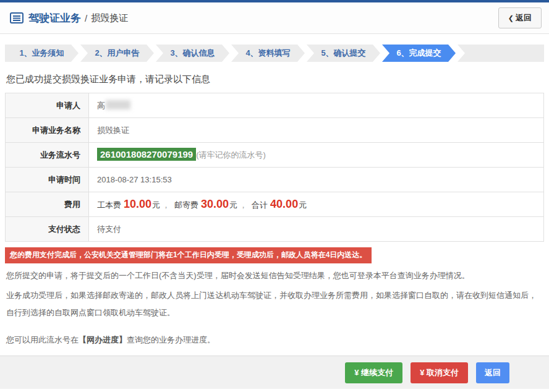 Image resolution: width=549 pixels, height=392 pixels. Describe the element at coordinates (317, 106) in the screenshot. I see `applicant-value: 高` at that location.